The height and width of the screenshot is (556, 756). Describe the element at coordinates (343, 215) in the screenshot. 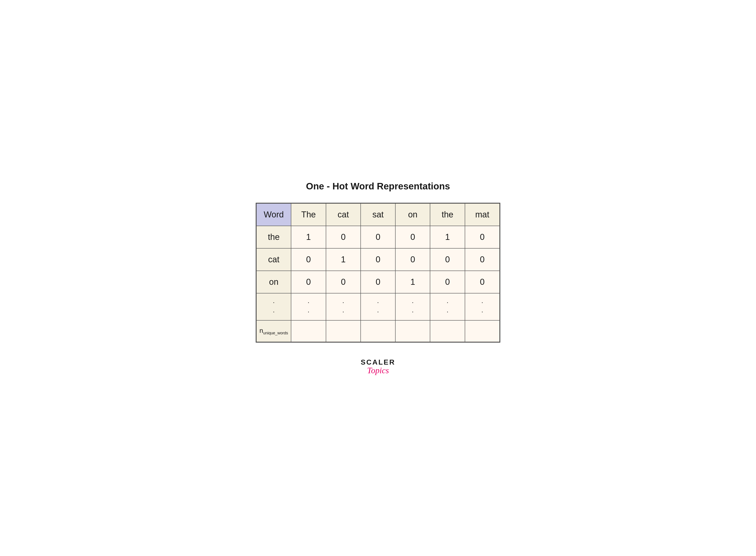

I see `header-cat: cat` at that location.